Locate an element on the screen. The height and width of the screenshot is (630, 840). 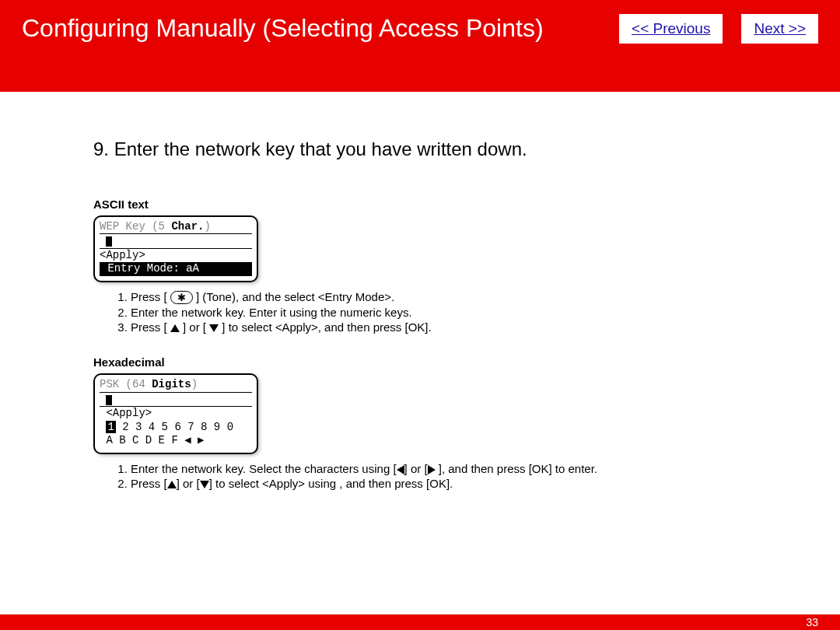
lcd-selected-row: Entry Mode: aA is located at coordinates (176, 269).